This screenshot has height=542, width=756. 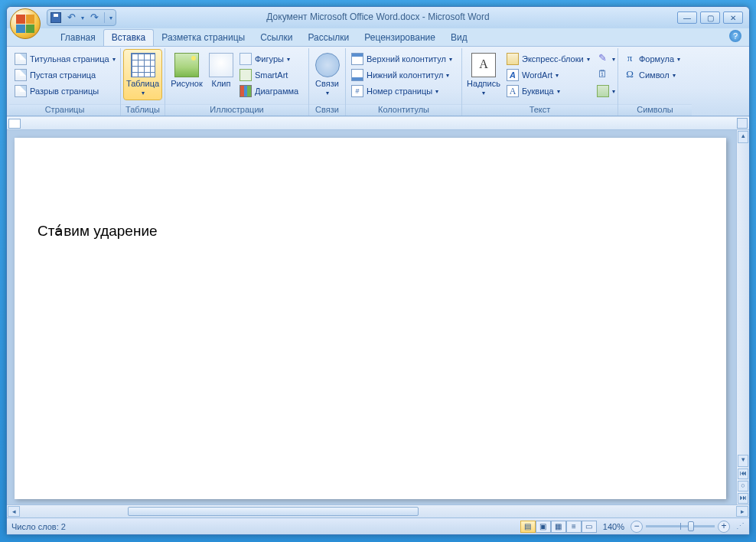 What do you see at coordinates (691, 527) in the screenshot?
I see `zoom-thumb` at bounding box center [691, 527].